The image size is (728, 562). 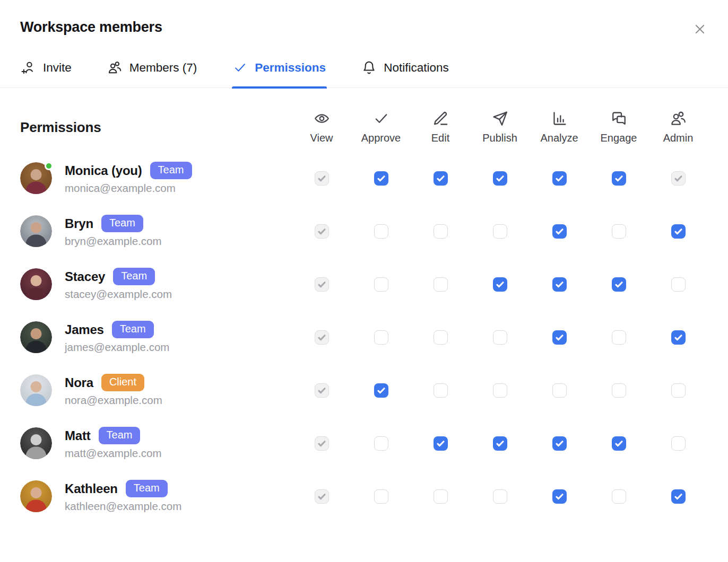 I want to click on member-email: matt@example.com, so click(x=114, y=453).